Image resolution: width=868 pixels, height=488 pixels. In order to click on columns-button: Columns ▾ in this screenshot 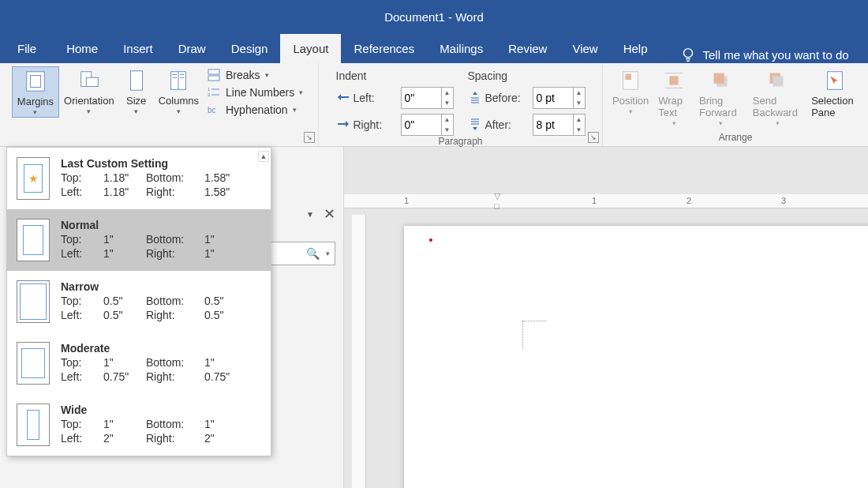, I will do `click(178, 92)`.